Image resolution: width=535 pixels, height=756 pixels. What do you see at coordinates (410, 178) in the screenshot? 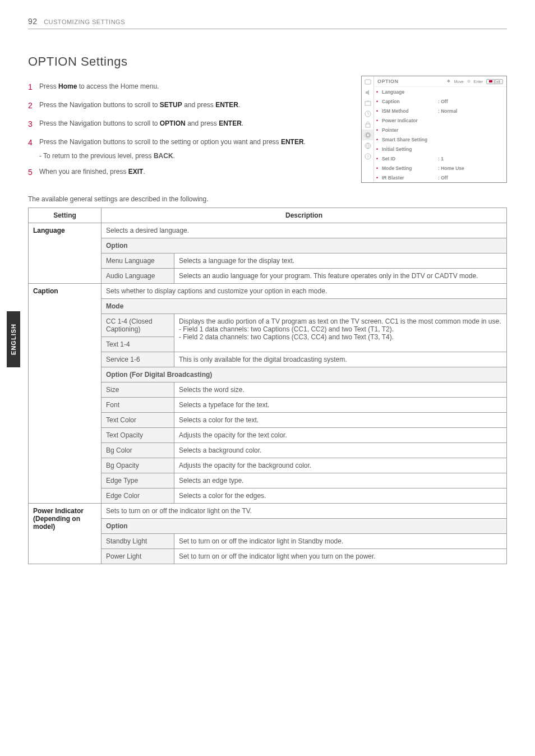
I see `osd-item-label: IR Blaster` at bounding box center [410, 178].